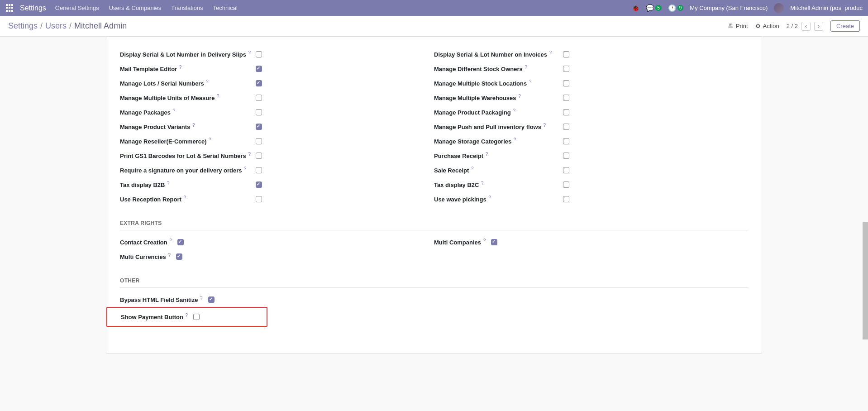 The height and width of the screenshot is (411, 868). I want to click on field-label: Purchase Receipt ?, so click(499, 156).